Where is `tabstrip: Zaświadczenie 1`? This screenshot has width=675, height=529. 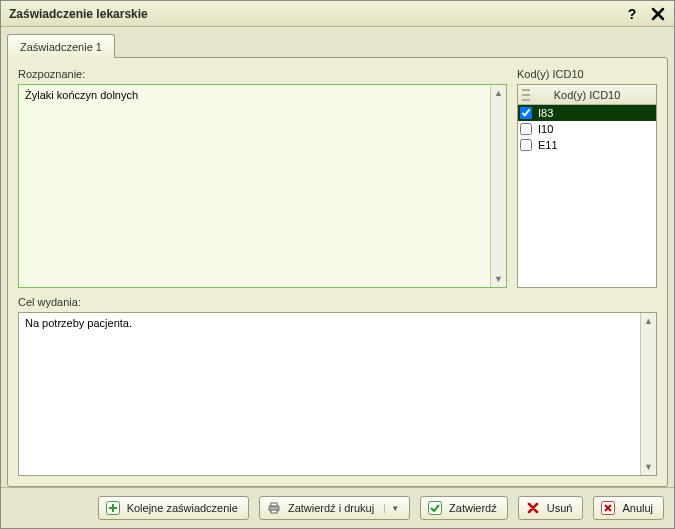
tabstrip: Zaświadczenie 1 is located at coordinates (338, 45).